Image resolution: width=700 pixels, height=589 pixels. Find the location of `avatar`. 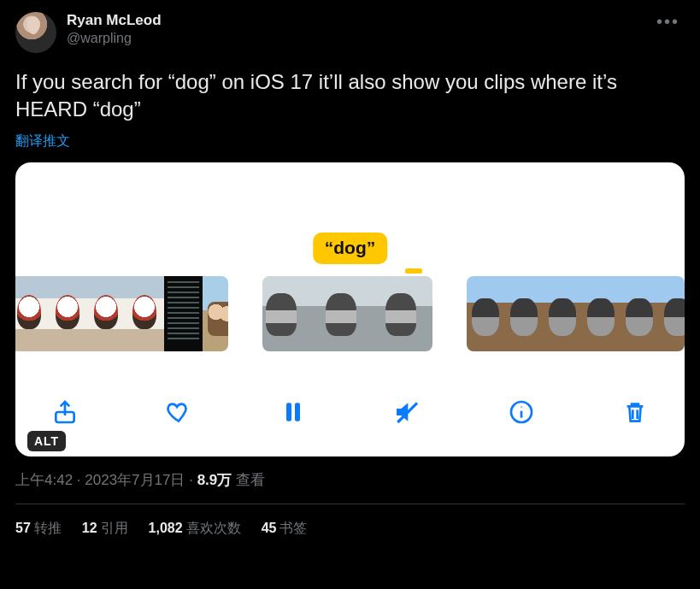

avatar is located at coordinates (36, 32).